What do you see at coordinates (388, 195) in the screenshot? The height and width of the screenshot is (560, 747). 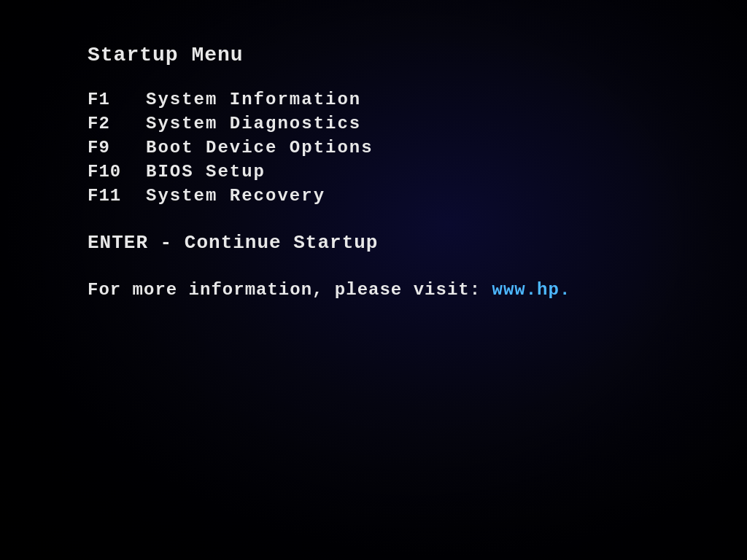 I see `menu-row-f11: F11 System Recovery` at bounding box center [388, 195].